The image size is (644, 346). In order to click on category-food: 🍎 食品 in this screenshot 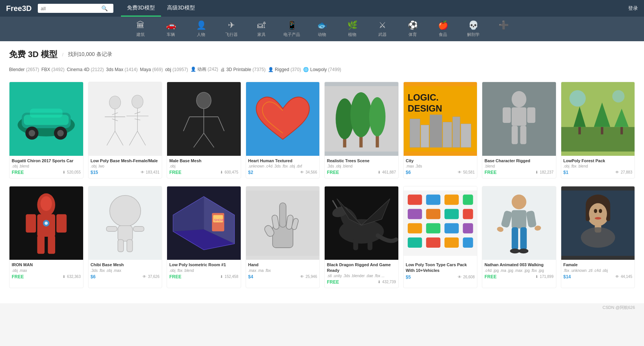, I will do `click(443, 29)`.